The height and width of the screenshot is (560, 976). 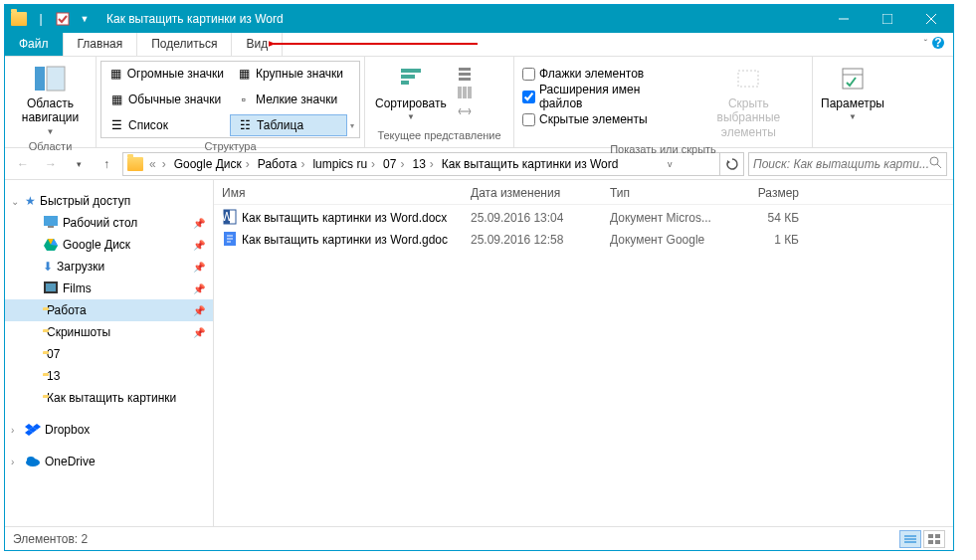 What do you see at coordinates (115, 74) in the screenshot?
I see `layout-xl-icon: ▦` at bounding box center [115, 74].